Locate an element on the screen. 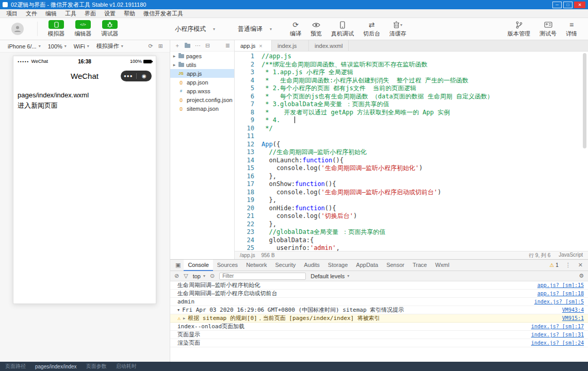 This screenshot has width=588, height=371. devtools-tab-storage: Storage is located at coordinates (338, 265).